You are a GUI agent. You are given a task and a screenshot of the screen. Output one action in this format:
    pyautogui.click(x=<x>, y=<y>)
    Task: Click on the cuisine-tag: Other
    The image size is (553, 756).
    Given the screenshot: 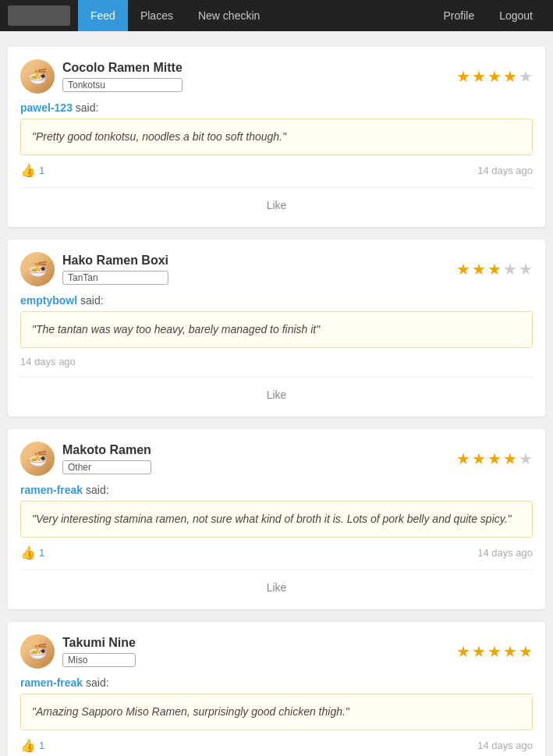 What is the action you would take?
    pyautogui.click(x=107, y=467)
    